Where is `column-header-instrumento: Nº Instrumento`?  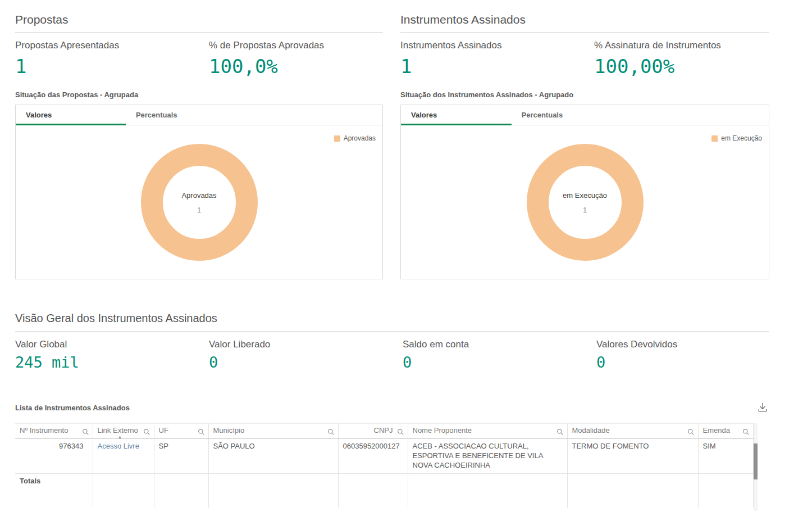 column-header-instrumento: Nº Instrumento is located at coordinates (54, 432).